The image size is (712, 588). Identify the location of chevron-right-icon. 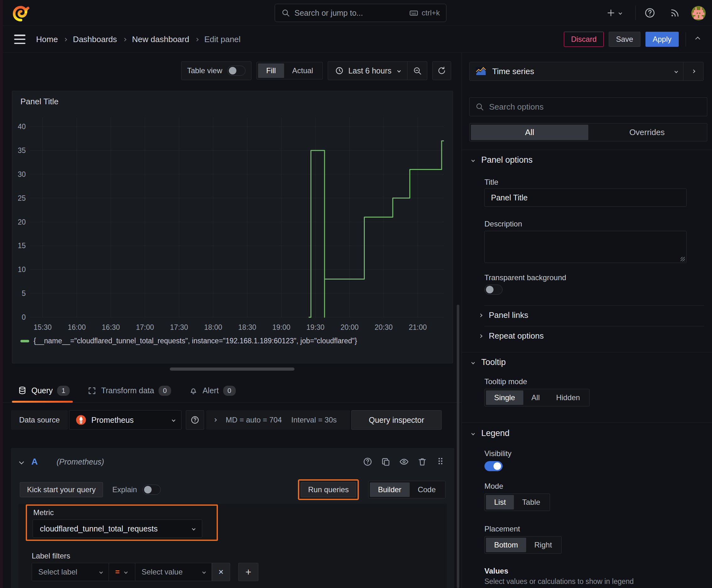
(215, 420).